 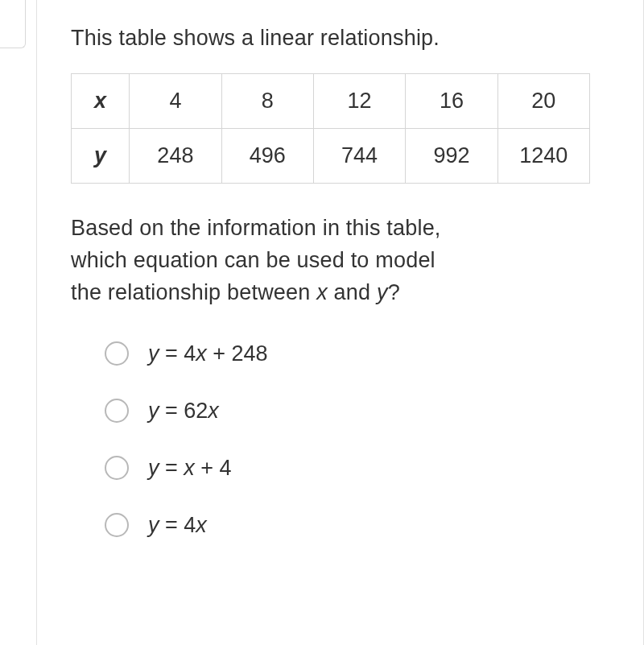 What do you see at coordinates (359, 101) in the screenshot?
I see `table-cell: 12` at bounding box center [359, 101].